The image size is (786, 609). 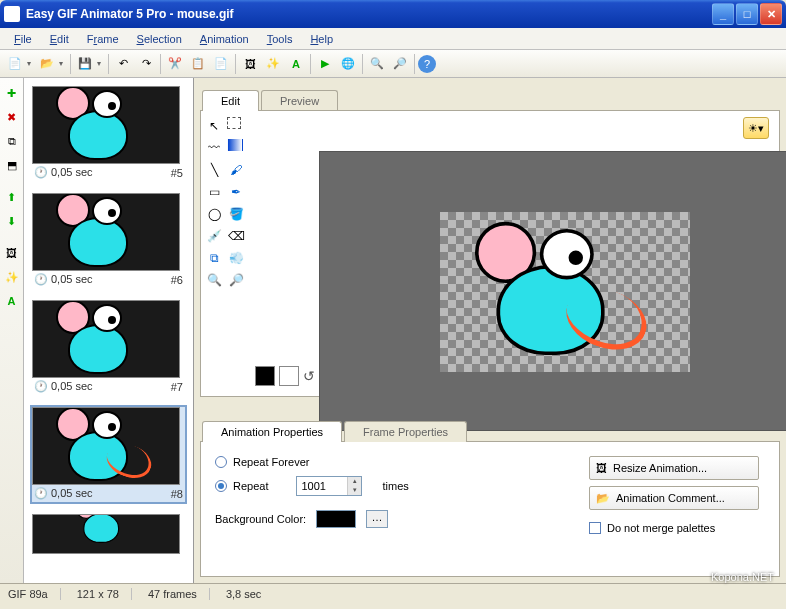 What do you see at coordinates (108, 240) in the screenshot?
I see `frame-item: 🕐0,05 sec#6` at bounding box center [108, 240].